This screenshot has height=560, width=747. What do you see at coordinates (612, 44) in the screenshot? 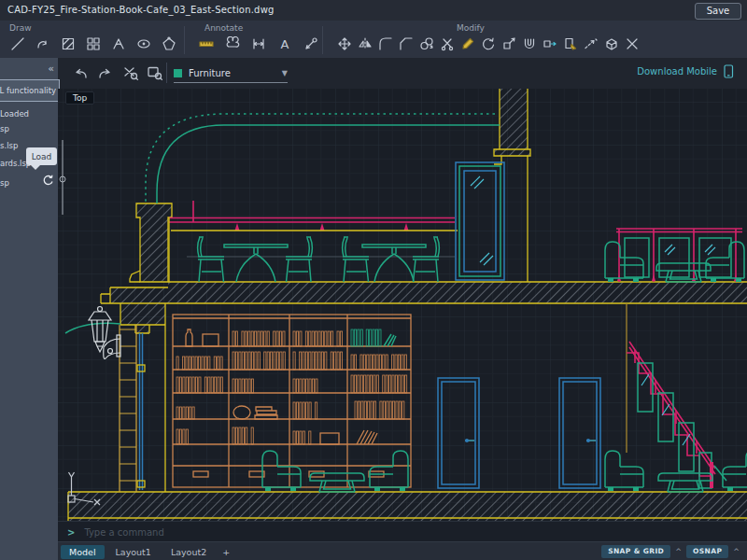
I see `extrude-box-icon` at bounding box center [612, 44].